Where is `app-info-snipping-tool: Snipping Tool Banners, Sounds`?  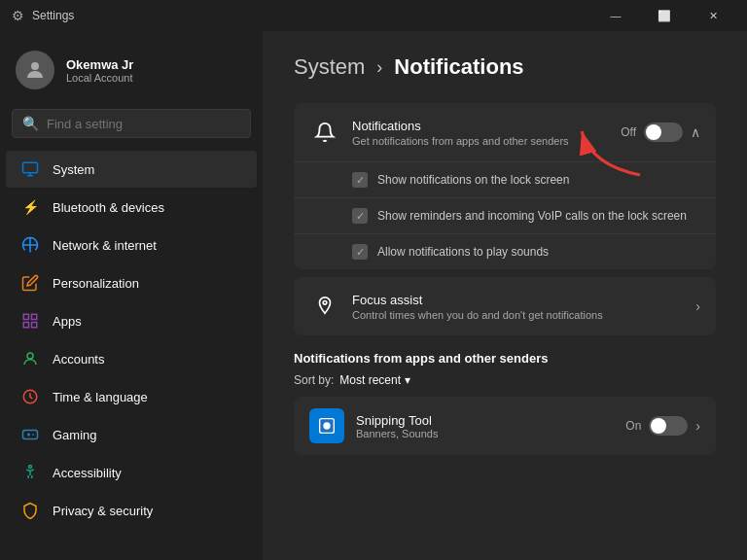
app-info-snipping-tool: Snipping Tool Banners, Sounds is located at coordinates (484, 426).